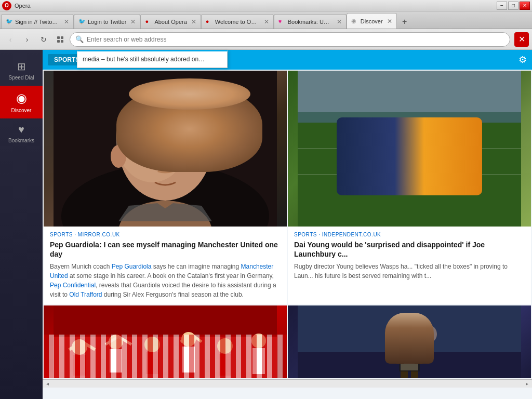  What do you see at coordinates (21, 140) in the screenshot?
I see `sidebar-label-bookmarks: Bookmarks` at bounding box center [21, 140].